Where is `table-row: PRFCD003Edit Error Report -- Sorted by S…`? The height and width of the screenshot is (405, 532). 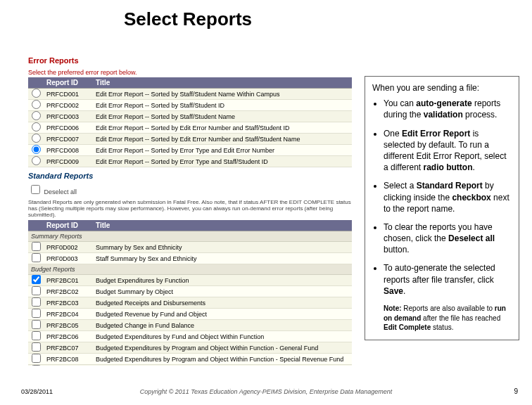 table-row: PRFCD003Edit Error Report -- Sorted by S… is located at coordinates (190, 117).